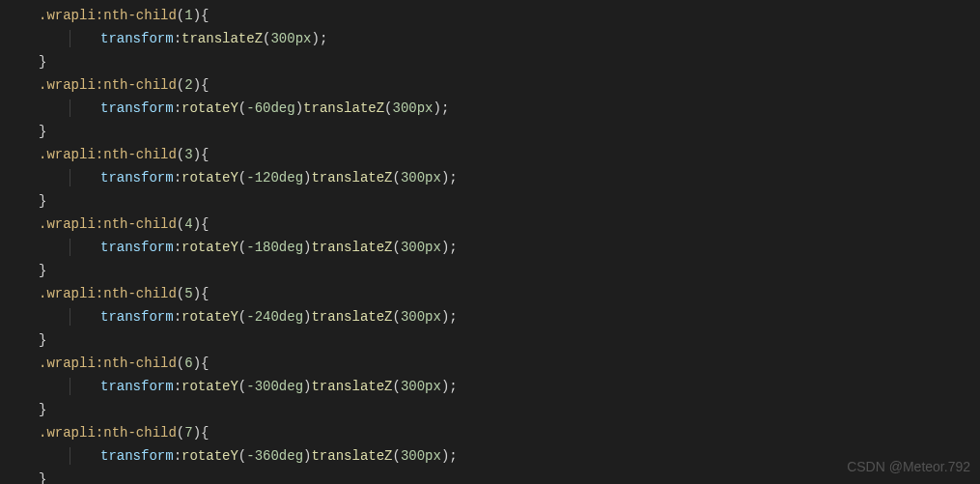 The height and width of the screenshot is (484, 980). I want to click on code-line: .wrap li:nth-child(2){, so click(490, 85).